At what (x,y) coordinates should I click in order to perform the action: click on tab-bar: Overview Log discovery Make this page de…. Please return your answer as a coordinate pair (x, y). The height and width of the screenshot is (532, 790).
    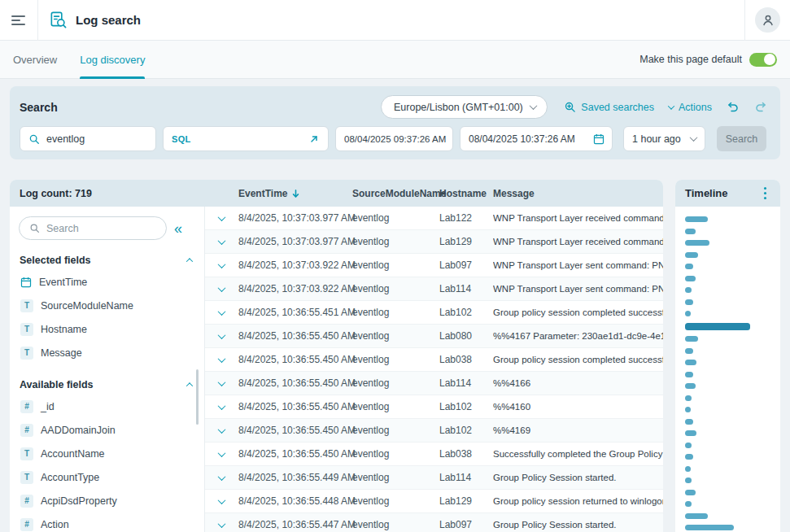
    Looking at the image, I should click on (395, 60).